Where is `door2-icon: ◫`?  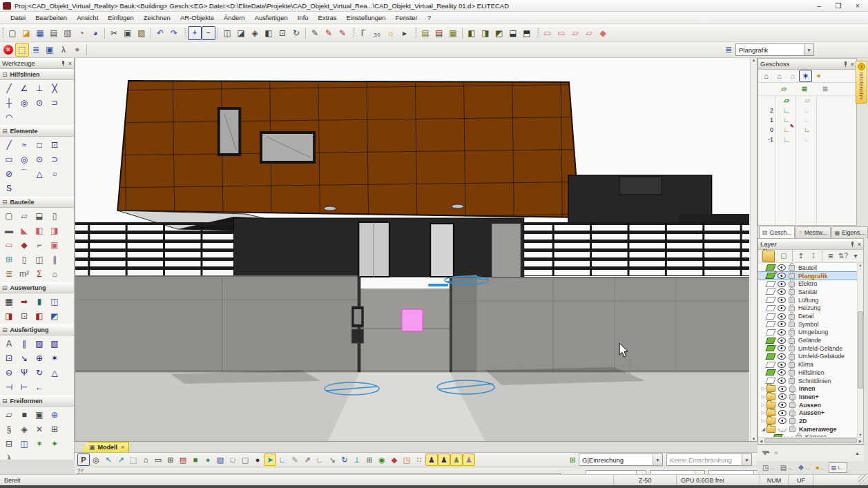
door2-icon: ◫ is located at coordinates (39, 260).